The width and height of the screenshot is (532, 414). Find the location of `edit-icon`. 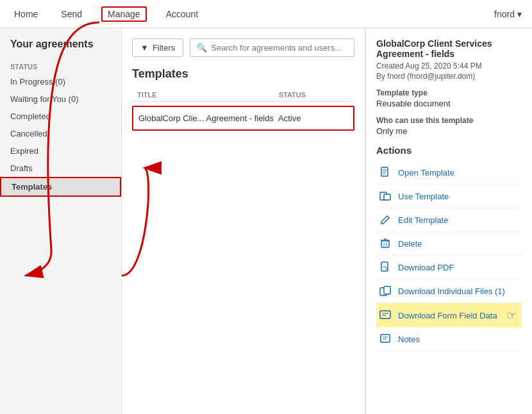

edit-icon is located at coordinates (385, 220).